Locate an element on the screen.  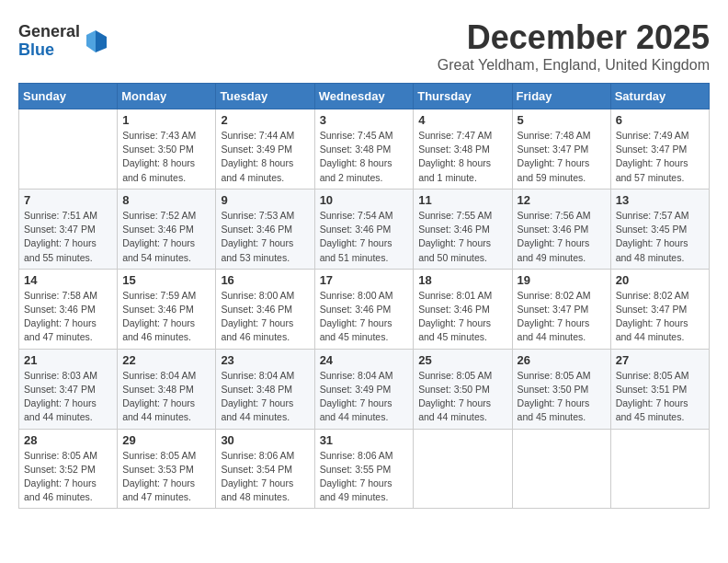
day-info: Sunrise: 7:56 AM Sunset: 3:46 PM Dayligh… is located at coordinates (562, 237).